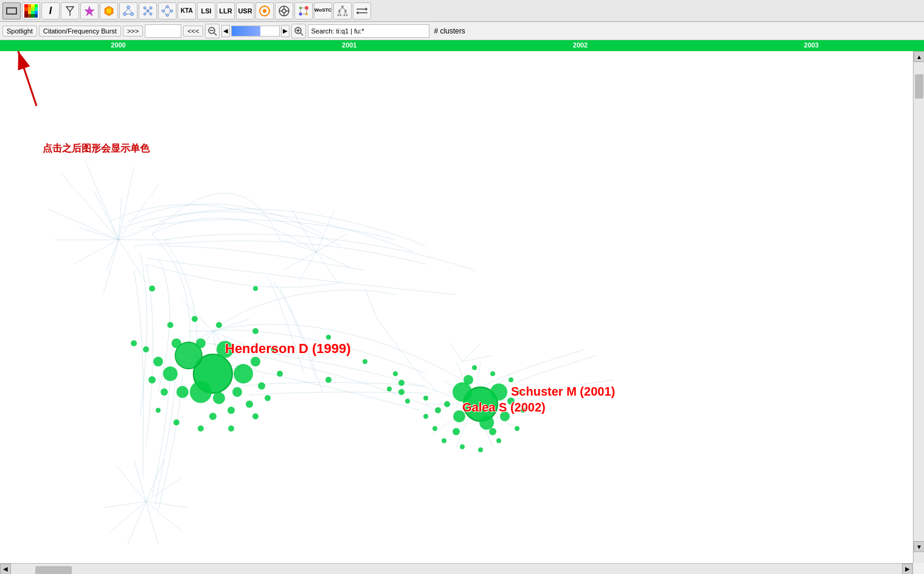 The image size is (924, 574). What do you see at coordinates (369, 31) in the screenshot?
I see `search-input` at bounding box center [369, 31].